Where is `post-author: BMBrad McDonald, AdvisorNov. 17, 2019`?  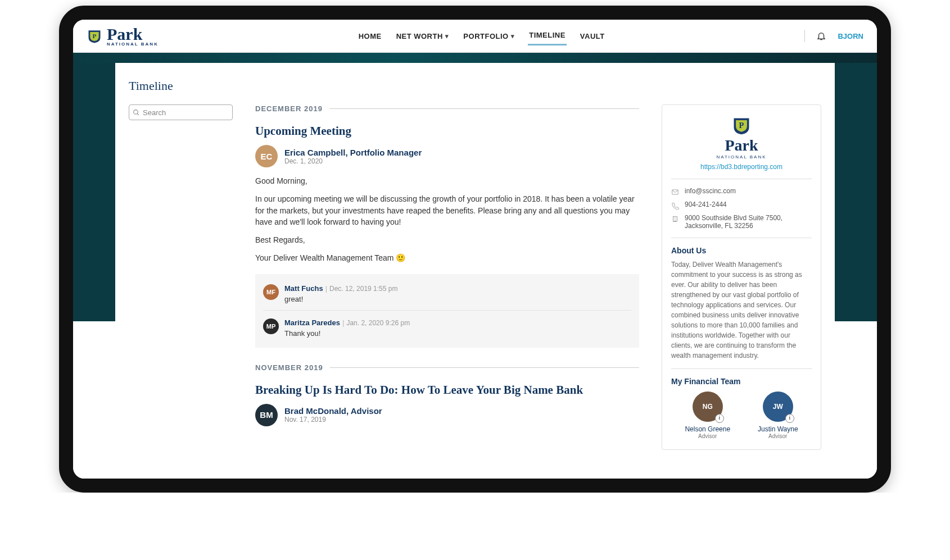
post-author: BMBrad McDonald, AdvisorNov. 17, 2019 is located at coordinates (447, 415).